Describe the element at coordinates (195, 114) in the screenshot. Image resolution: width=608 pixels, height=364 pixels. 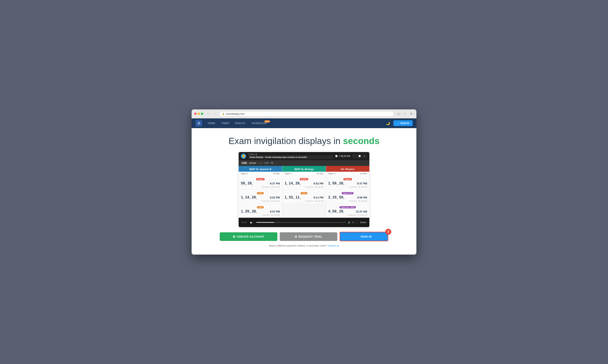
I see `close-button` at that location.